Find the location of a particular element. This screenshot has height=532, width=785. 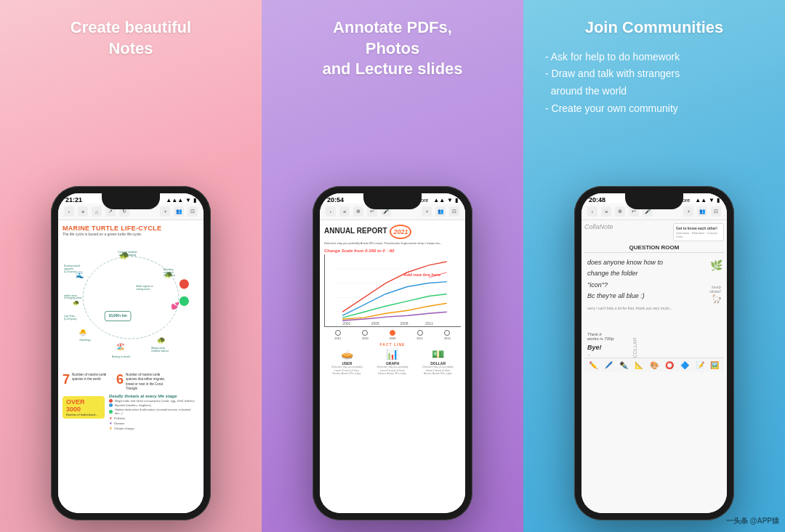

image-tool: 🖼️ is located at coordinates (714, 365).